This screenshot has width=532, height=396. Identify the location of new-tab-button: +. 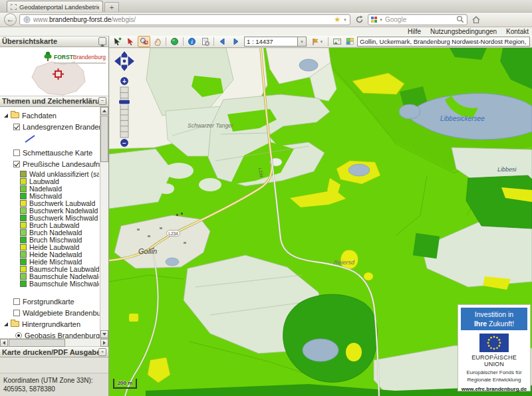
(112, 7).